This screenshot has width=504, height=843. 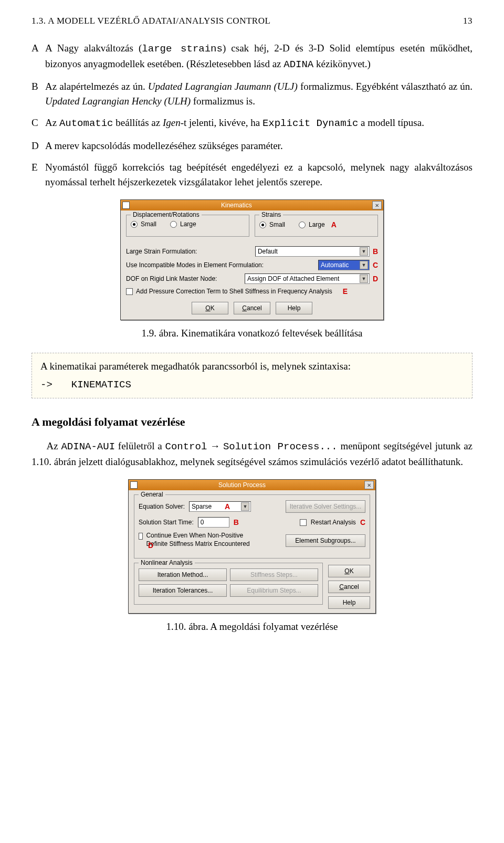 What do you see at coordinates (252, 123) in the screenshot?
I see `list-item-c: C Az Automatic beállítás az Igen-t jelen…` at bounding box center [252, 123].